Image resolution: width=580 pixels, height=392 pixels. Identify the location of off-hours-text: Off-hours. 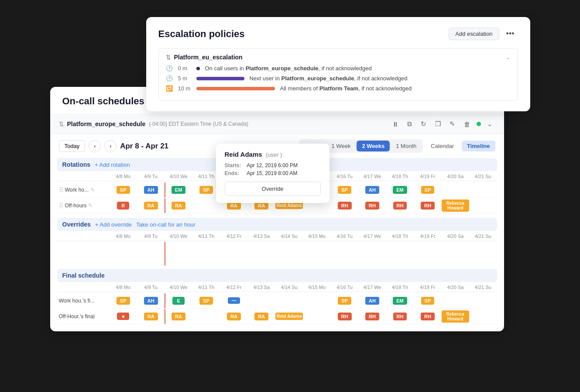
(76, 206).